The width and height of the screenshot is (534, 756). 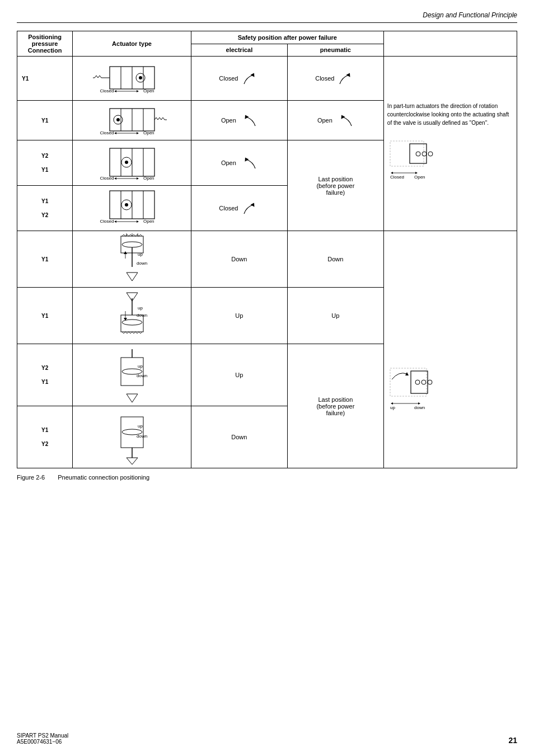 I want to click on actuator-cell-4: Closed Open, so click(x=132, y=208).